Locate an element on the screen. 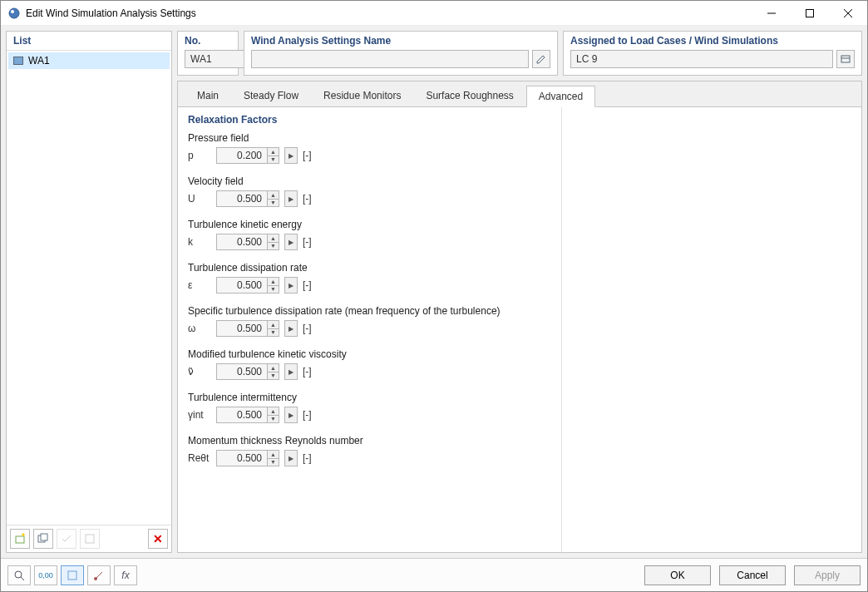  maximize-button is located at coordinates (810, 13).